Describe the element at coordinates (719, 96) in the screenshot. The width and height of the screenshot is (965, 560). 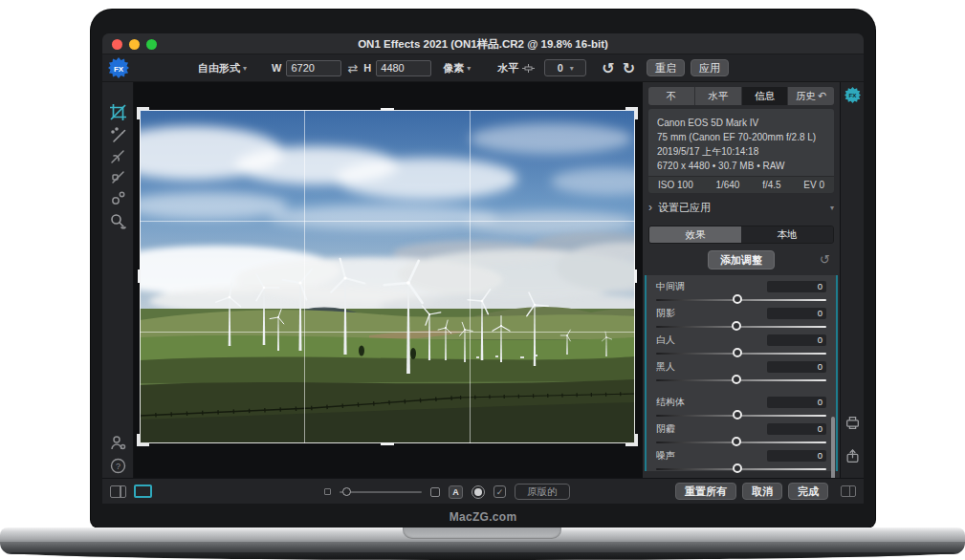
I see `tab-levels: 水平` at that location.